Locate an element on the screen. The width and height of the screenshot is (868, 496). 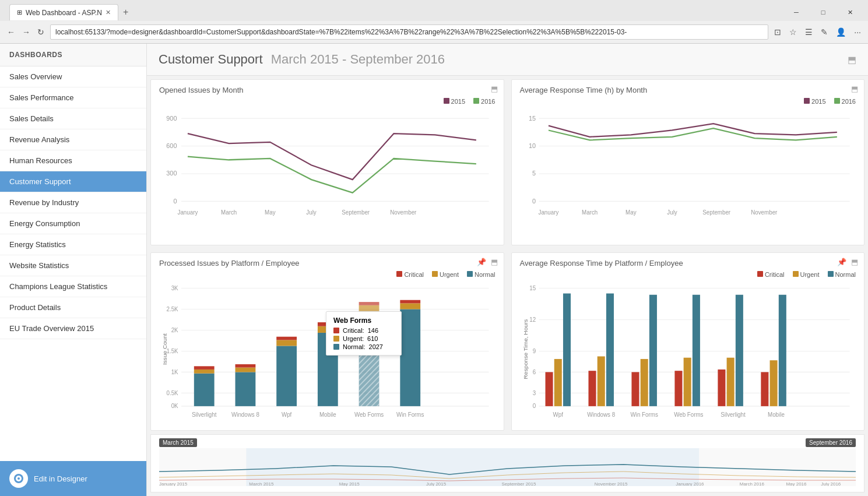
sidebar-item-customer-support: Customer Support is located at coordinates (73, 182).